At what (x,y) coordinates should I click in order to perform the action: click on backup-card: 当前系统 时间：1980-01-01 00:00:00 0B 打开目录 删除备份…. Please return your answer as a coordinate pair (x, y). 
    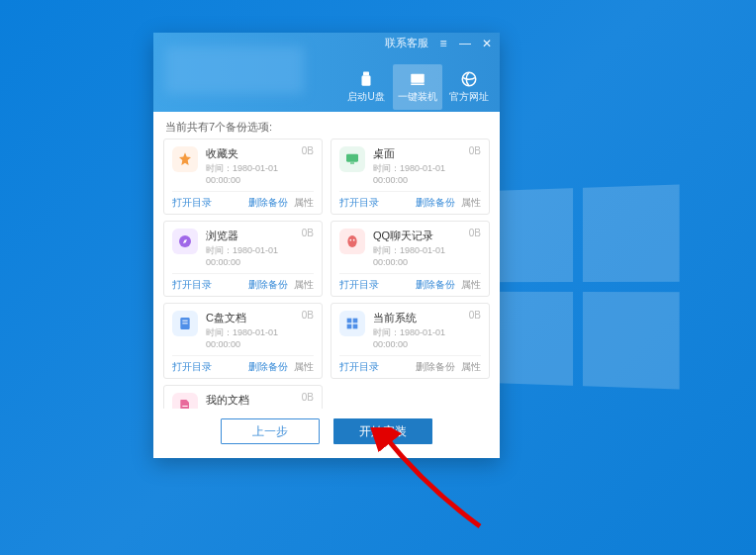
    Looking at the image, I should click on (410, 340).